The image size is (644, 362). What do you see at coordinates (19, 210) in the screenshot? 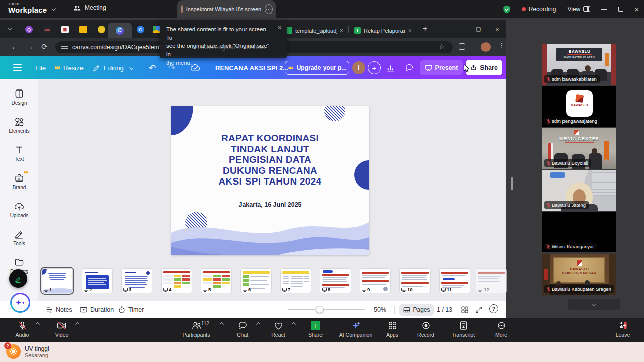
I see `sidebar-item-uploads: Uploads` at bounding box center [19, 210].